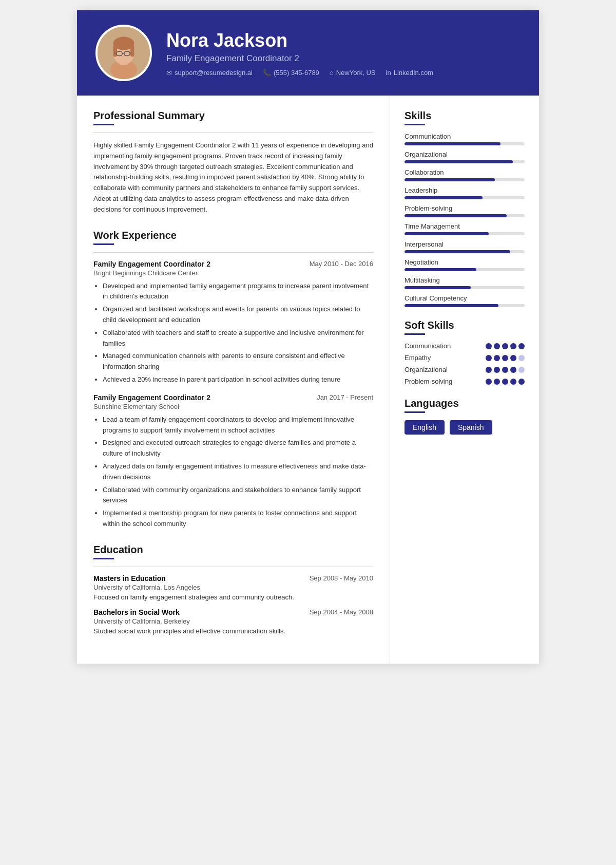 This screenshot has width=616, height=865. I want to click on phone-contact: 📞 (555) 345-6789, so click(291, 73).